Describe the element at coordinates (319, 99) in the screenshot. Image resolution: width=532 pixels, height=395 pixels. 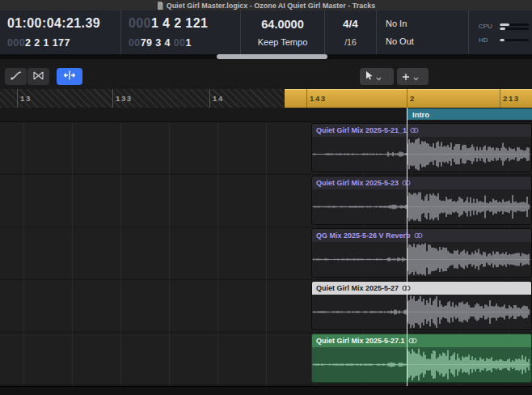
I see `ruler-label: 143` at that location.